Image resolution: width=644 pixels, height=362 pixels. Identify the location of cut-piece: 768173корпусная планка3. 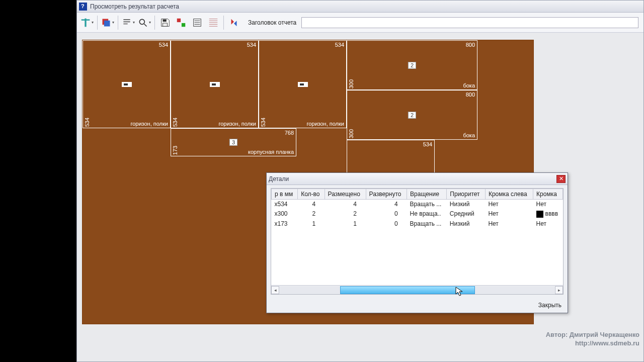
(233, 142).